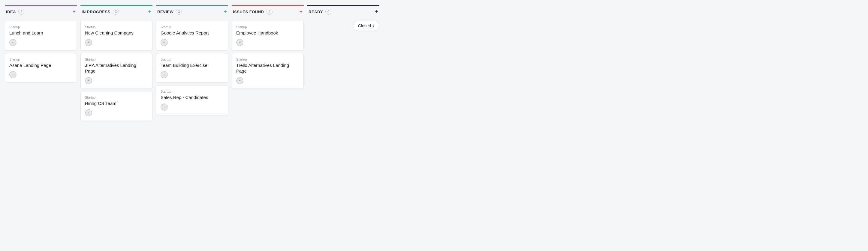  I want to click on column-count-ready: 0, so click(328, 12).